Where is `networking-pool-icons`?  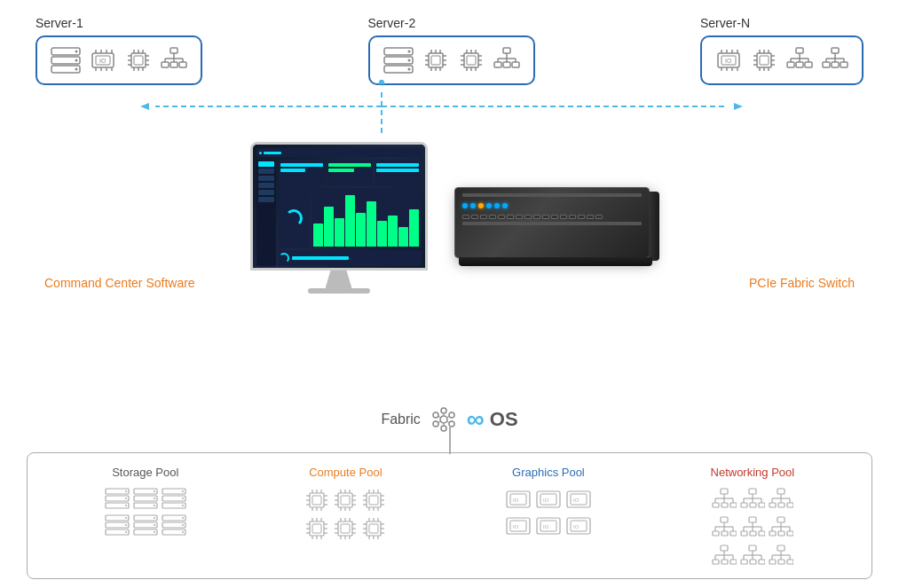
networking-pool-icons is located at coordinates (753, 529).